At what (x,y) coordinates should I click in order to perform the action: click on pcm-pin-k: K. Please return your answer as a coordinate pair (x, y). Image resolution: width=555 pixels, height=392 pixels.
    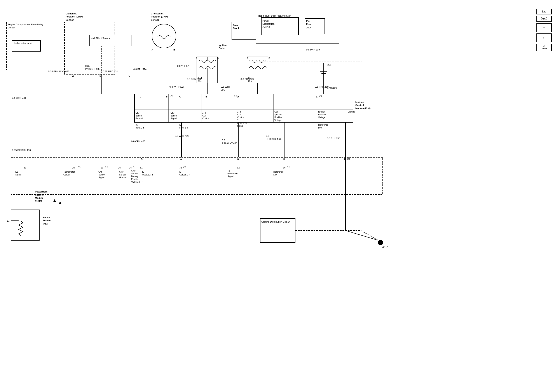
    Looking at the image, I should click on (345, 159).